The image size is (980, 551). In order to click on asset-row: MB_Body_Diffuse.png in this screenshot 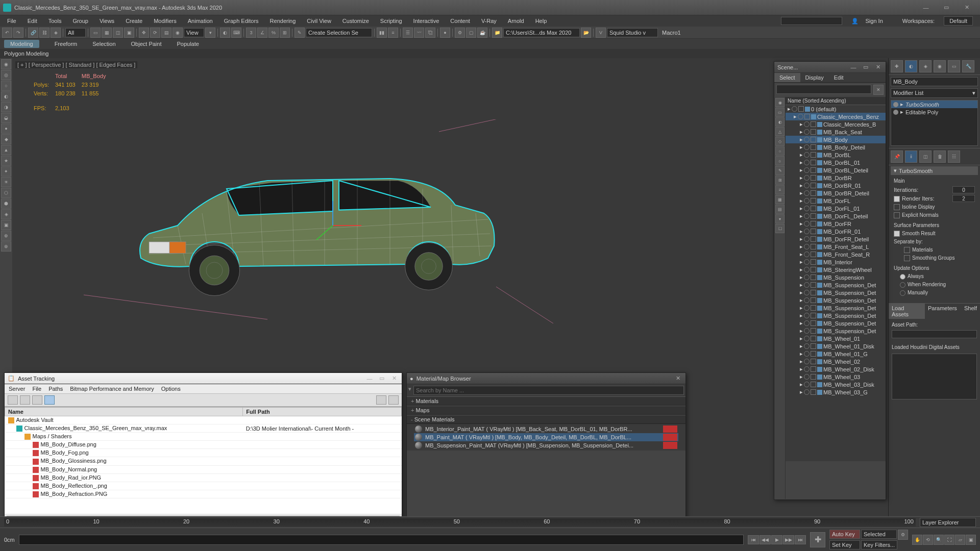, I will do `click(203, 445)`.